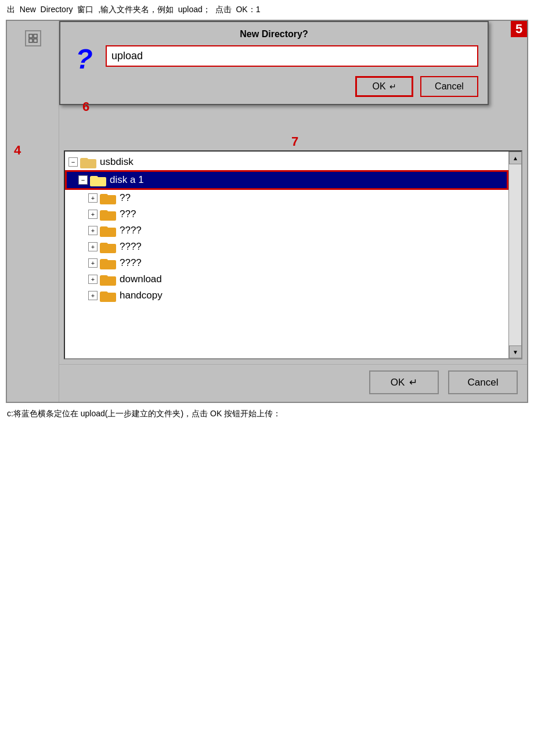 The image size is (534, 756). I want to click on tree-label-qq: ??, so click(125, 198).